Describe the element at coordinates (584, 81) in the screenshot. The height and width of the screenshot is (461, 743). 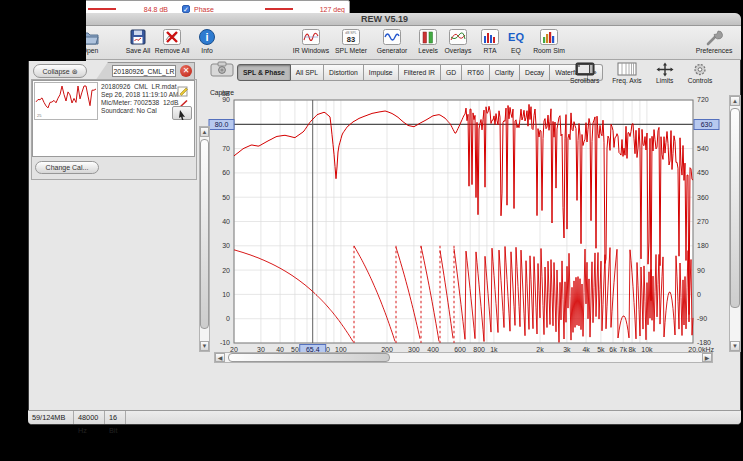
I see `button-label: Scrollbars` at that location.